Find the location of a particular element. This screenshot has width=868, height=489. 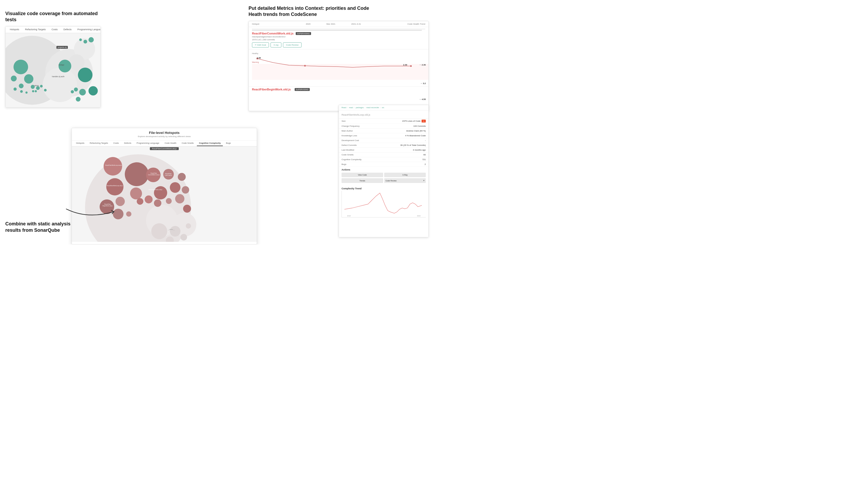

hotspots-bubbles: ReactFiberWorkLoop.new.js ReactFiberWork… is located at coordinates (164, 194).